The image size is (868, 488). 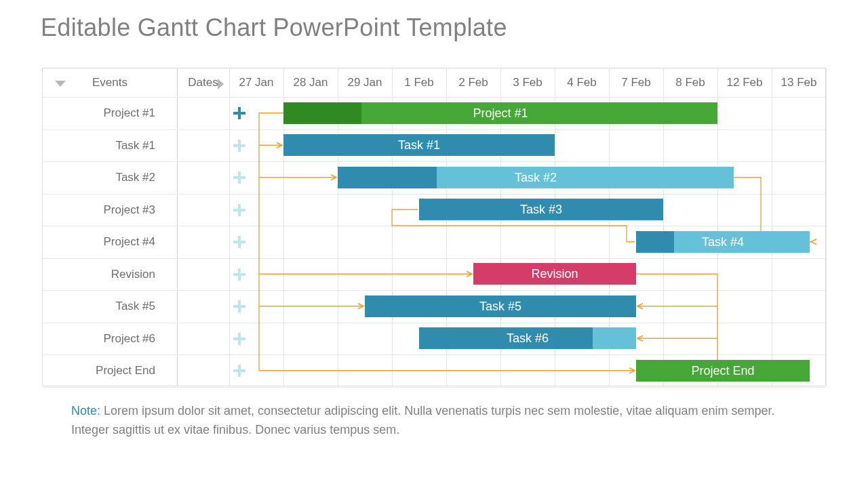 What do you see at coordinates (110, 145) in the screenshot?
I see `row-label: Task #1` at bounding box center [110, 145].